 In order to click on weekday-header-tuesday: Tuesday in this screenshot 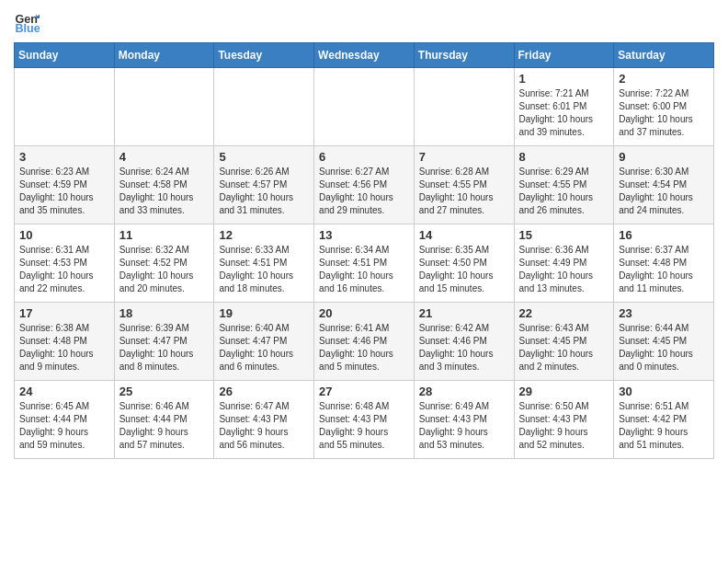, I will do `click(265, 55)`.